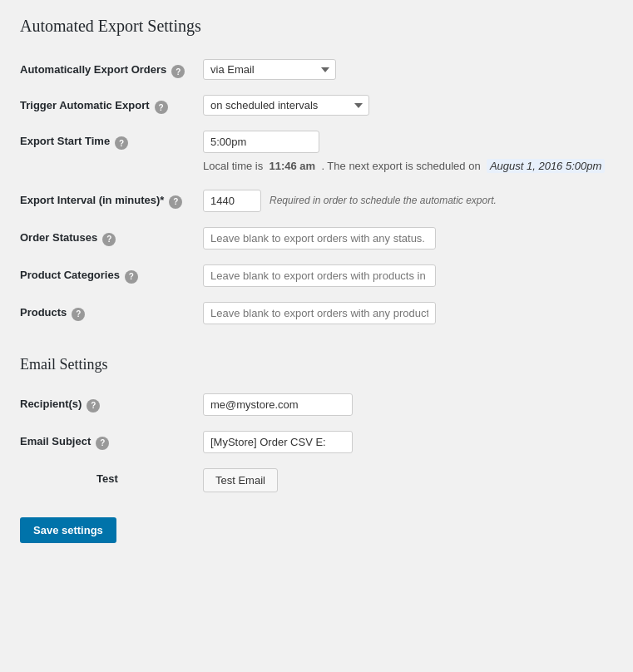 The image size is (633, 672). I want to click on export-start-time-row: Export Start Time ? Local time is 11:46 …, so click(316, 153).